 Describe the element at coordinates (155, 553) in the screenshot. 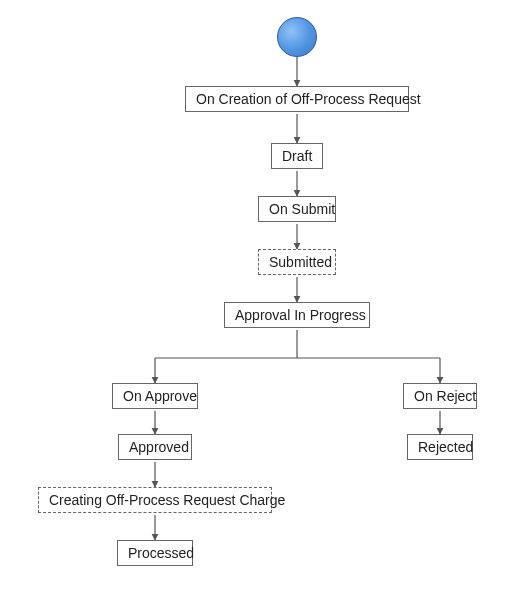

I see `node-processed: Processed` at that location.